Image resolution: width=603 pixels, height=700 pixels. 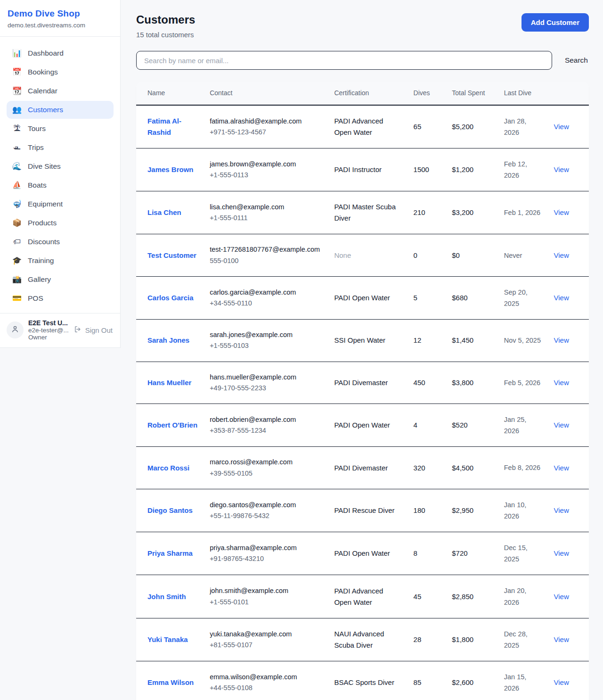 I want to click on customer-certification: PADI Divemaster, so click(x=361, y=383).